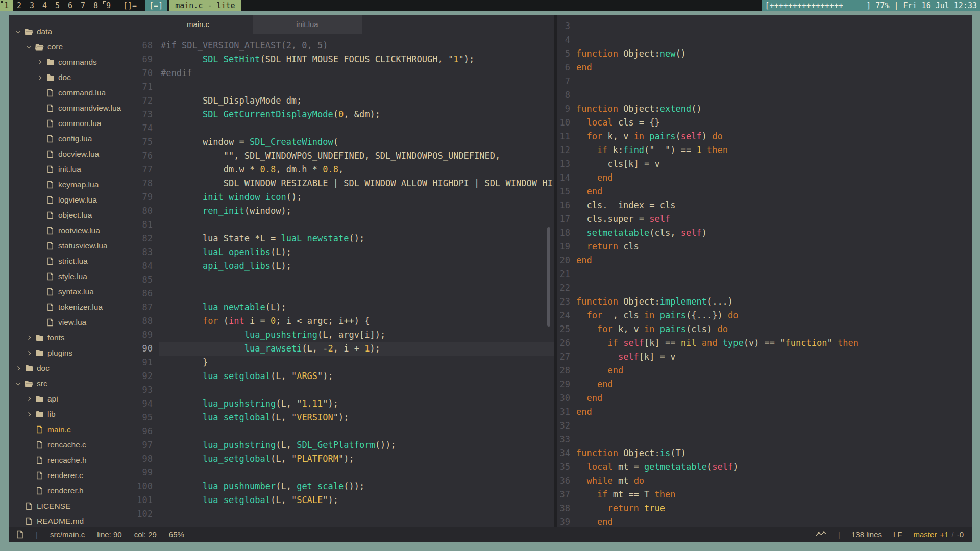 This screenshot has height=551, width=980. I want to click on code-line-23: 23function Object:implement(...), so click(765, 302).